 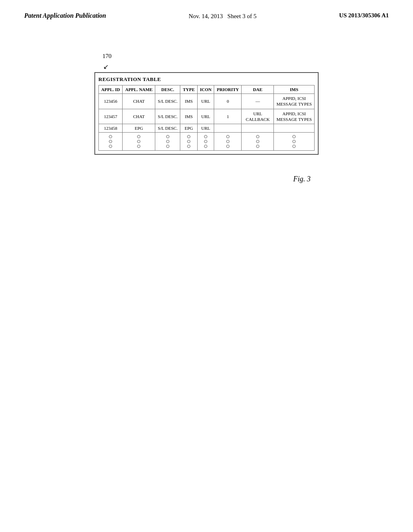 What do you see at coordinates (258, 102) in the screenshot?
I see `cell-dae-1: —` at bounding box center [258, 102].